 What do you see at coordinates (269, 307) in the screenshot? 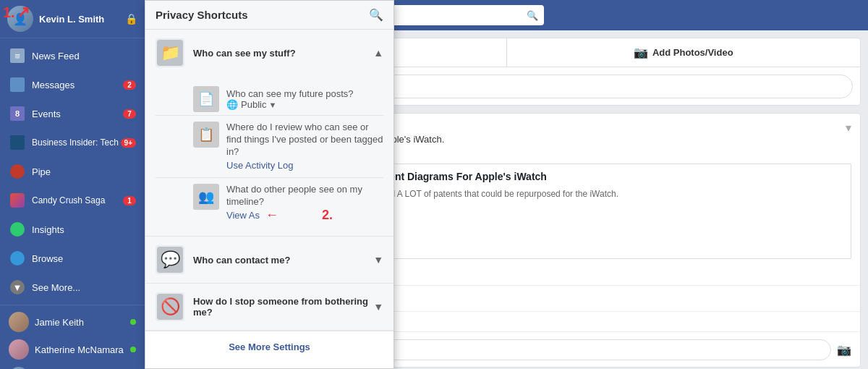
I see `privacy-section-block: 🚫 How do I stop someone from bothering m…` at bounding box center [269, 307].